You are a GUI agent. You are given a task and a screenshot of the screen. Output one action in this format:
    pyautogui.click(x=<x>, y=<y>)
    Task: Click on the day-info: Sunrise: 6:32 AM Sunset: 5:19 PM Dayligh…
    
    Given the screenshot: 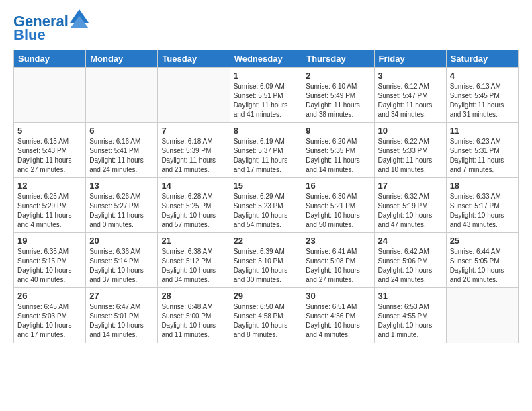 What is the action you would take?
    pyautogui.click(x=410, y=211)
    